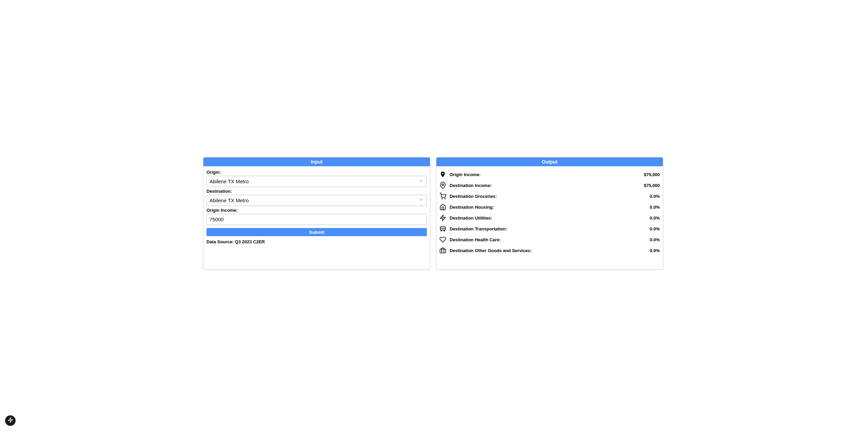 This screenshot has height=434, width=868. Describe the element at coordinates (317, 172) in the screenshot. I see `origin-label: Origin:` at that location.